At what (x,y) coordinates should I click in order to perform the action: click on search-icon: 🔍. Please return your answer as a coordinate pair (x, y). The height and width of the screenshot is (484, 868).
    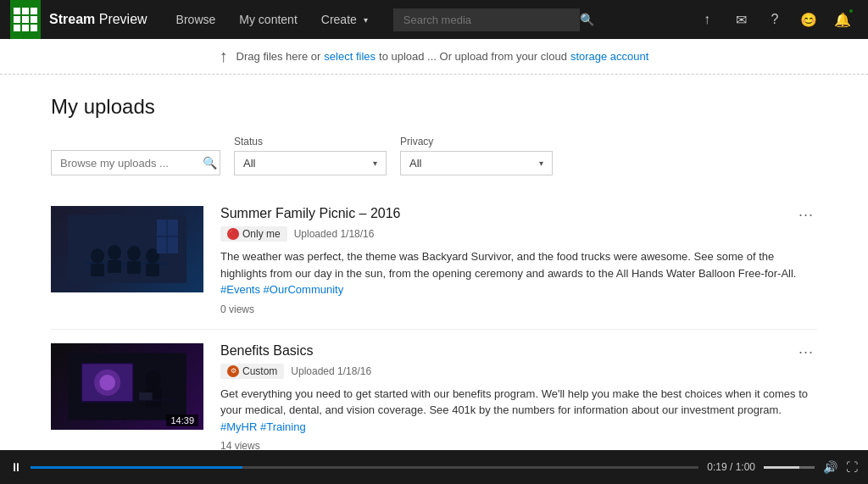
    Looking at the image, I should click on (587, 19).